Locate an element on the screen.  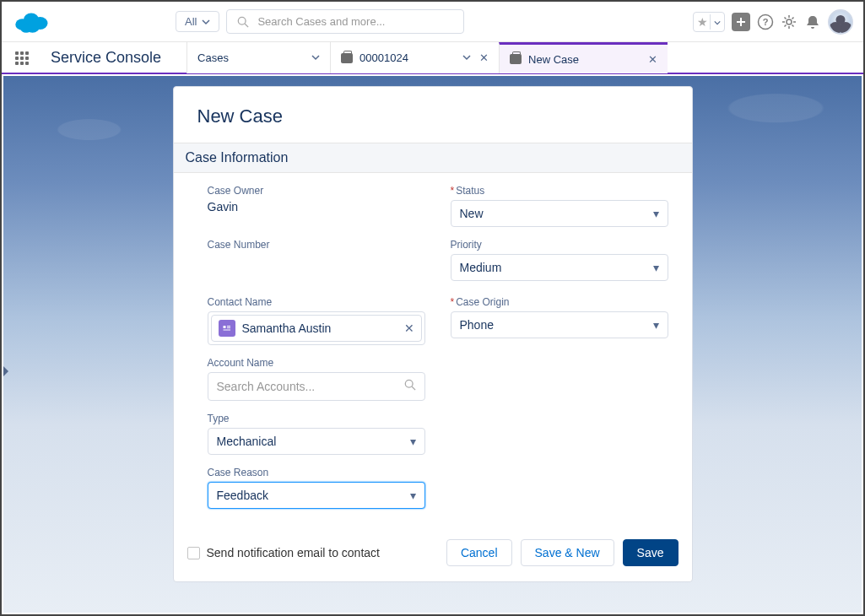
lookup-contact-name: Samantha Austin ✕ is located at coordinates (316, 328).